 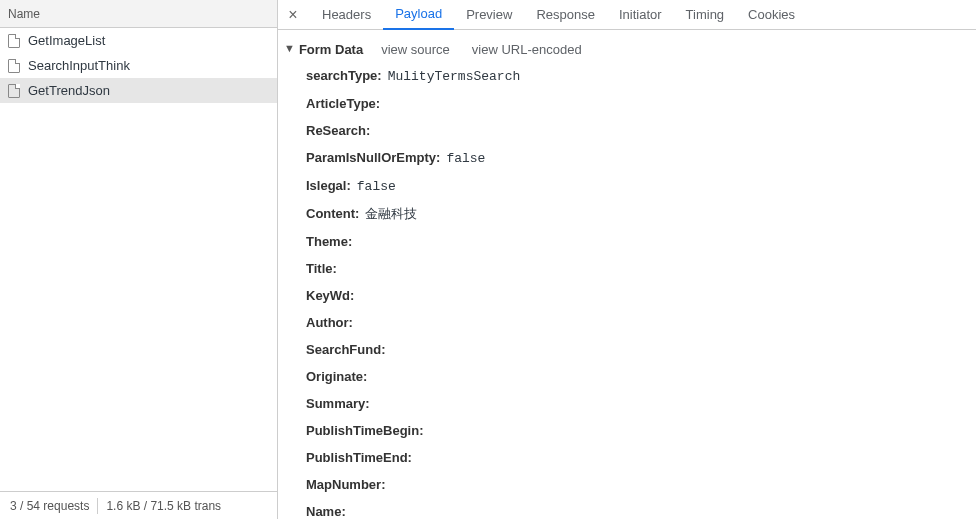 I want to click on request-label: GetTrendJson, so click(x=69, y=90).